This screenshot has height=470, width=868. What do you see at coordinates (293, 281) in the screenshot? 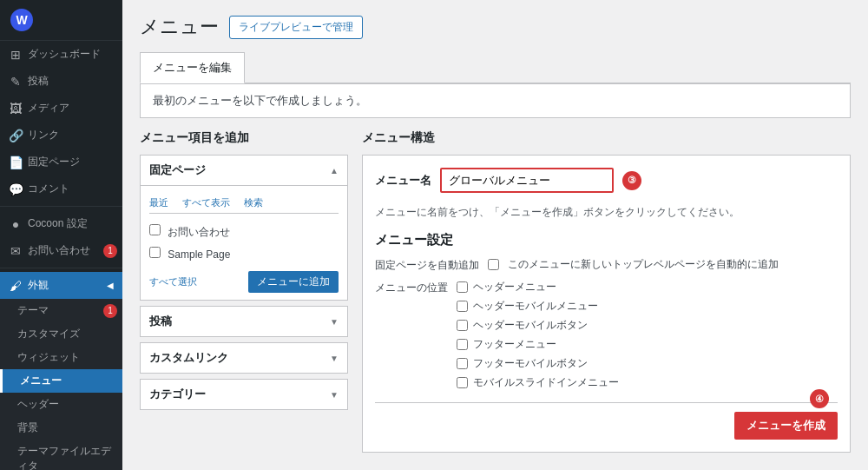
I see `add-to-menu-button: メニューに追加` at bounding box center [293, 281].